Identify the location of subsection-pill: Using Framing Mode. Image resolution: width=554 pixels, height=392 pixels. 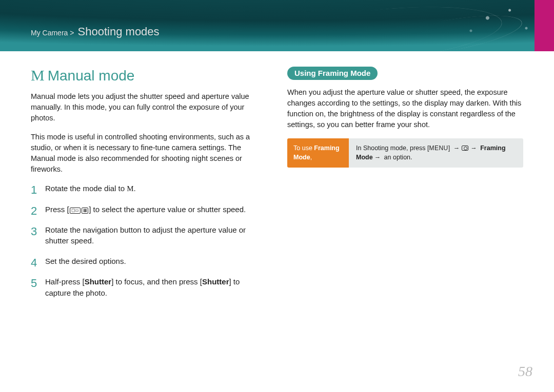
(332, 73).